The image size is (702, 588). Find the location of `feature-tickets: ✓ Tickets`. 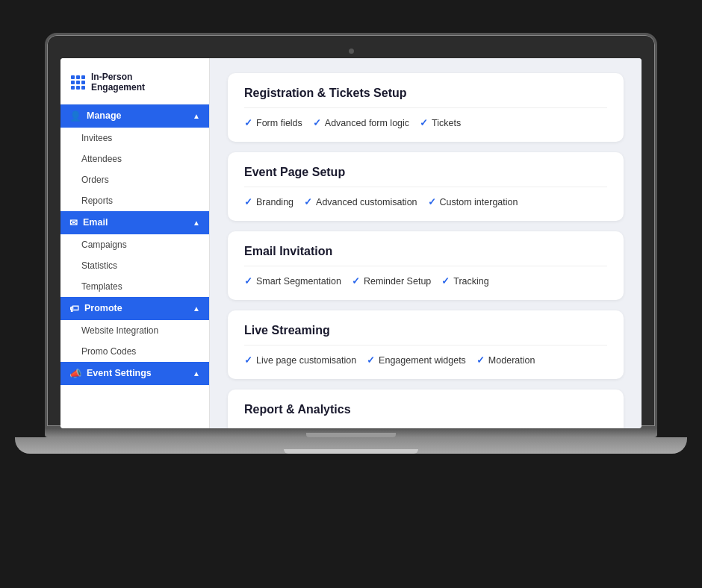

feature-tickets: ✓ Tickets is located at coordinates (441, 122).